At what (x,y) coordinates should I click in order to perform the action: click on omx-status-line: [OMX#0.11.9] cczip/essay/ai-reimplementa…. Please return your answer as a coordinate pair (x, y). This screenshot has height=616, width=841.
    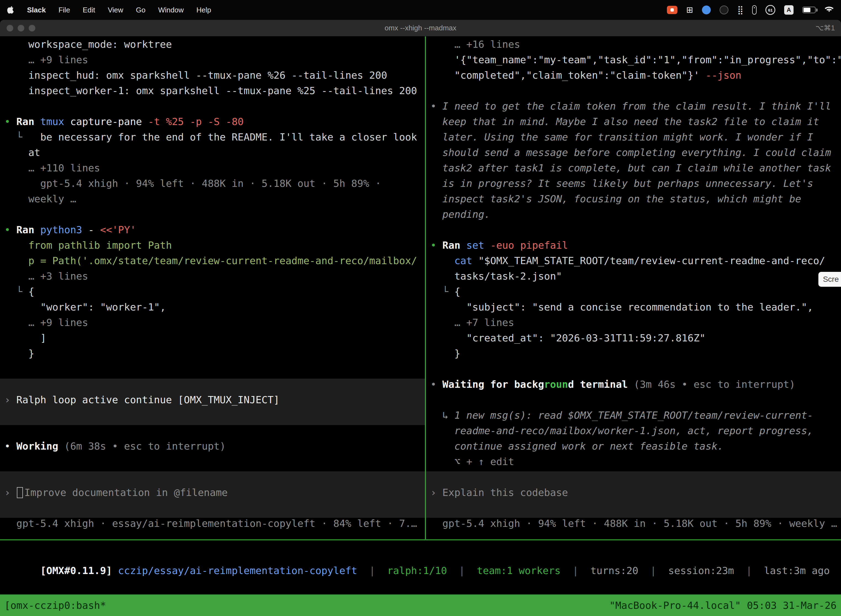
    Looking at the image, I should click on (423, 555).